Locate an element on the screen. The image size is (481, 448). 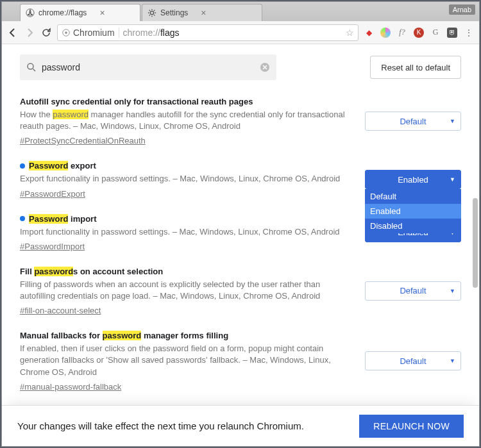
back-button is located at coordinates (13, 33).